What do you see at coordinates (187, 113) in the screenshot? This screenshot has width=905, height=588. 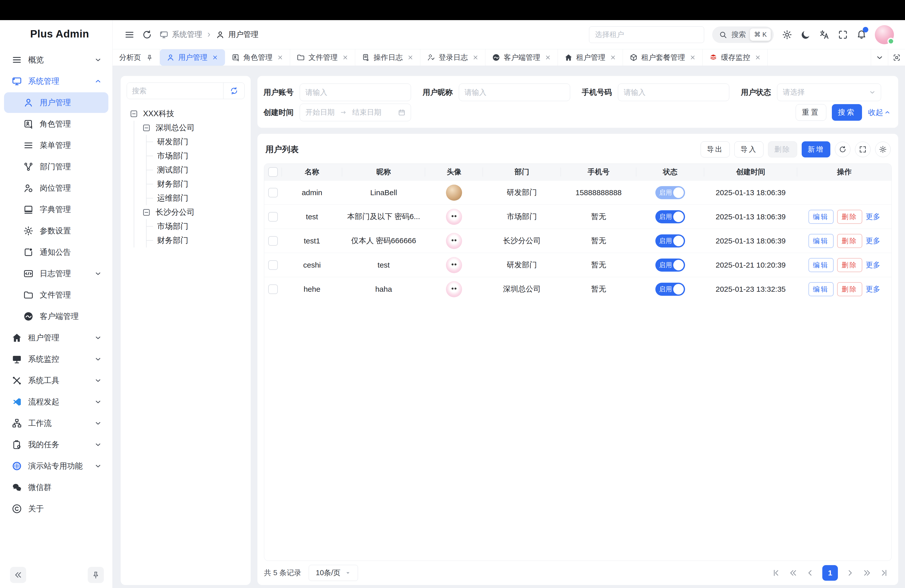 I see `tree-node-root: XXX科技` at bounding box center [187, 113].